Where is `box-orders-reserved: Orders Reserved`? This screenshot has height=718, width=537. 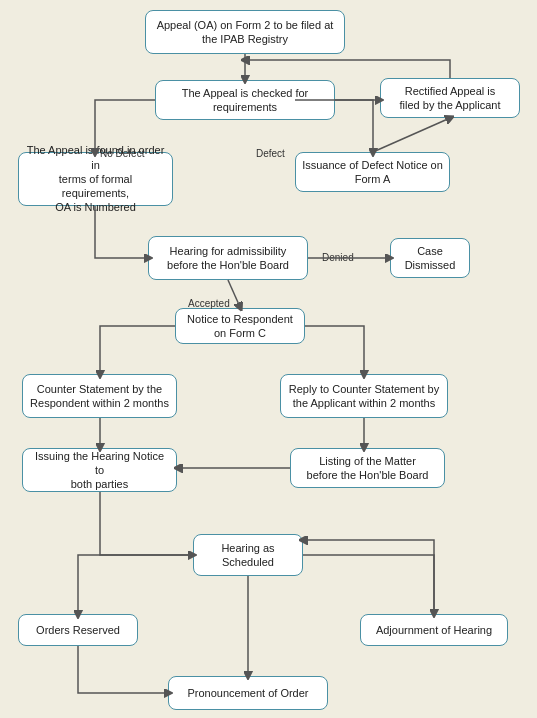
box-orders-reserved: Orders Reserved is located at coordinates (78, 630).